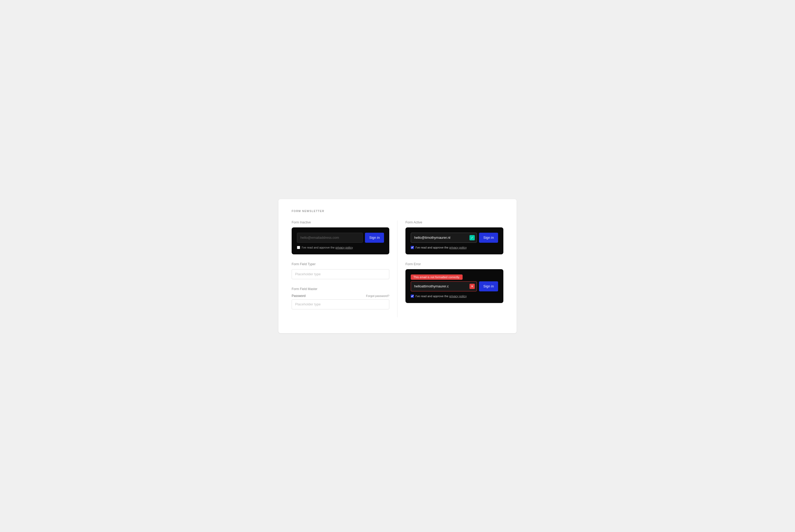 This screenshot has width=795, height=532. Describe the element at coordinates (450, 269) in the screenshot. I see `right-column: Form Active ✓ Sign in I've read and appr…` at that location.